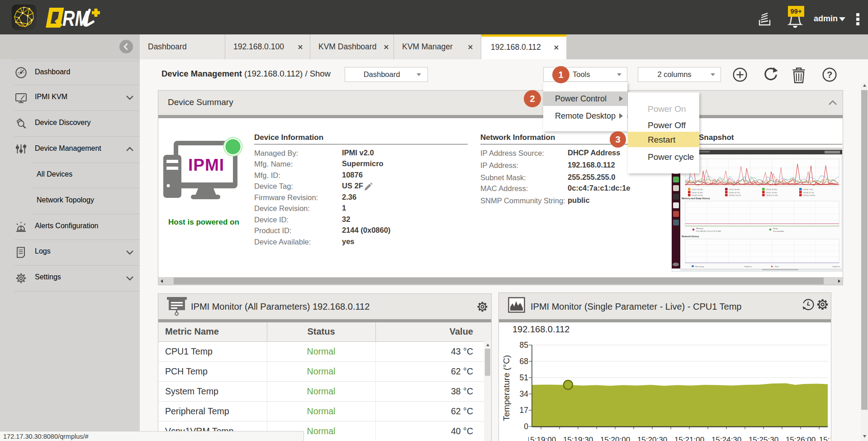 The height and width of the screenshot is (441, 868). I want to click on svg-text: Memory, so click(700, 228).